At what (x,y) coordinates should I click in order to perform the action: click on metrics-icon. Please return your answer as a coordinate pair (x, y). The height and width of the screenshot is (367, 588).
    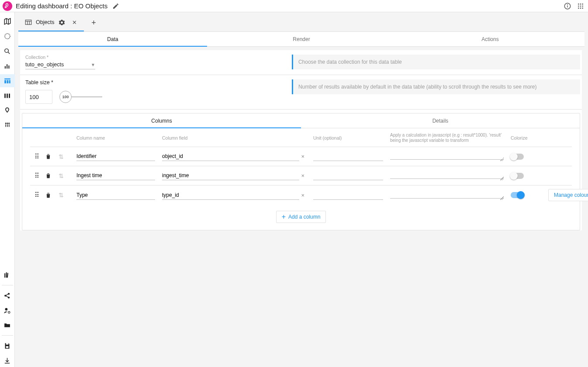
    Looking at the image, I should click on (7, 66).